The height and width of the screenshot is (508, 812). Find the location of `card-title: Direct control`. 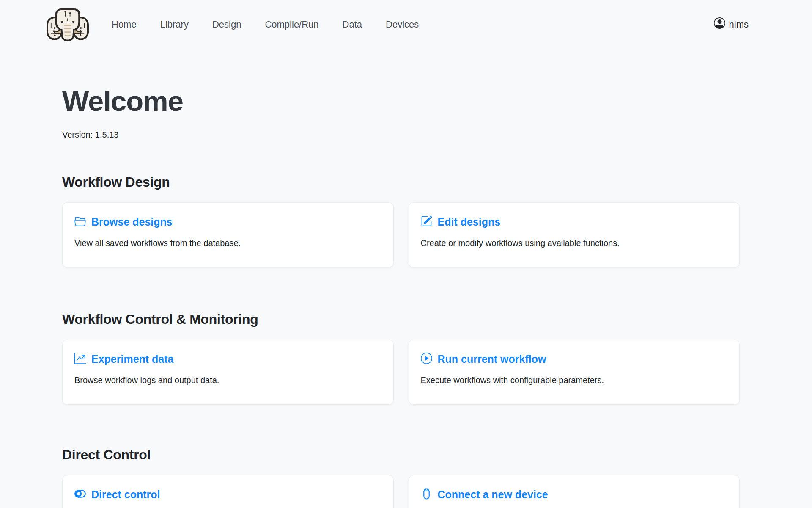

card-title: Direct control is located at coordinates (126, 494).